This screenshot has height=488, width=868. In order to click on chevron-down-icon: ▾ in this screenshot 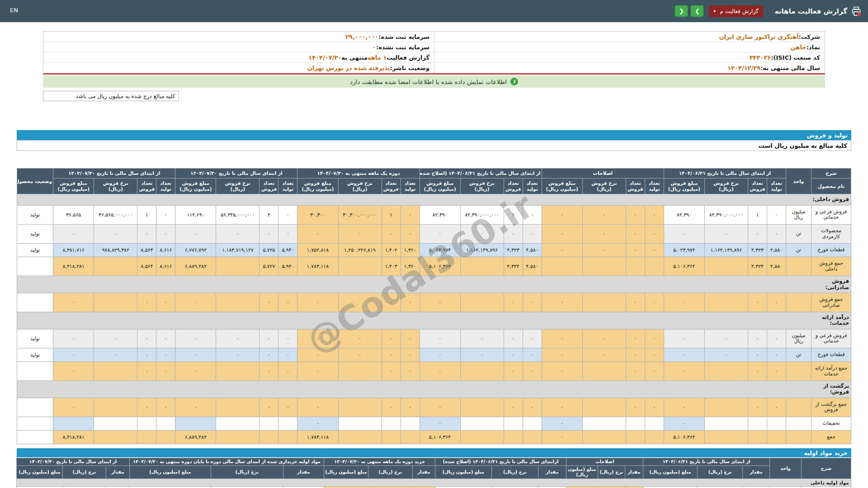, I will do `click(714, 11)`.